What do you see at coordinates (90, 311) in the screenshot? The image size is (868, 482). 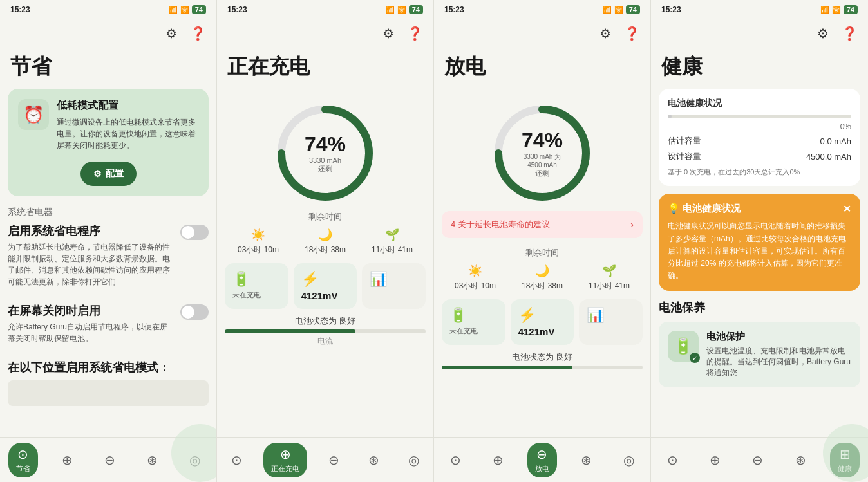 I see `toggle-title-2: 在屏幕关闭时启用` at bounding box center [90, 311].